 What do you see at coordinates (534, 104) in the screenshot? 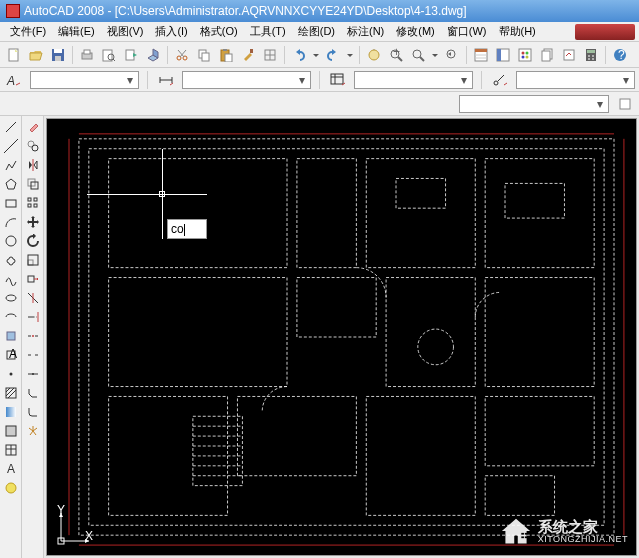
I see `layer-combo: ▾` at bounding box center [534, 104].